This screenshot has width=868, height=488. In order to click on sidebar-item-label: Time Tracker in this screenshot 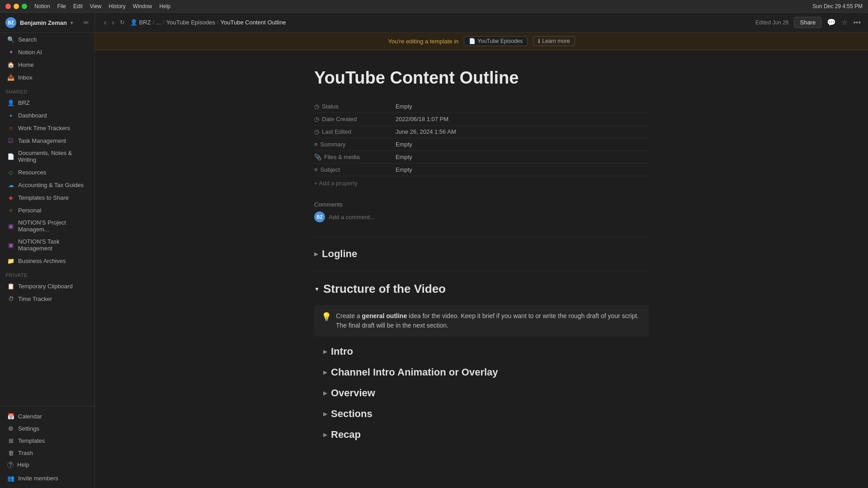, I will do `click(35, 299)`.